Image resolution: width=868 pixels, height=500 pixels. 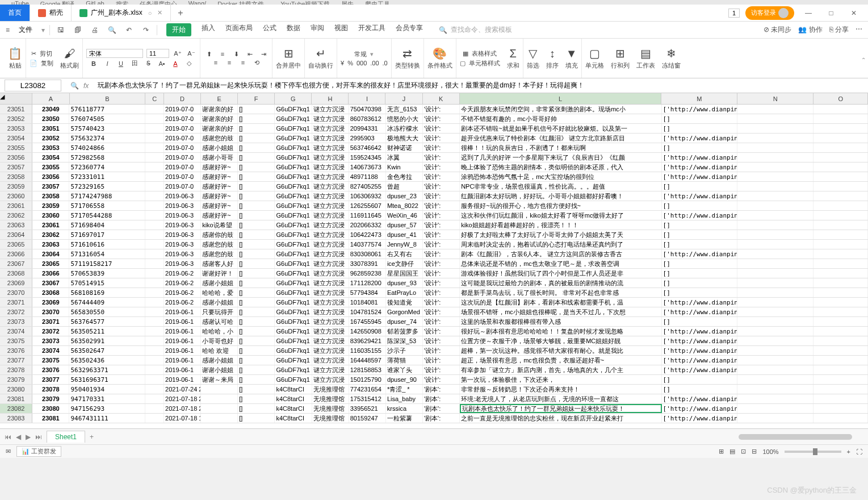 I want to click on zoom-in-icon: +, so click(x=849, y=452).